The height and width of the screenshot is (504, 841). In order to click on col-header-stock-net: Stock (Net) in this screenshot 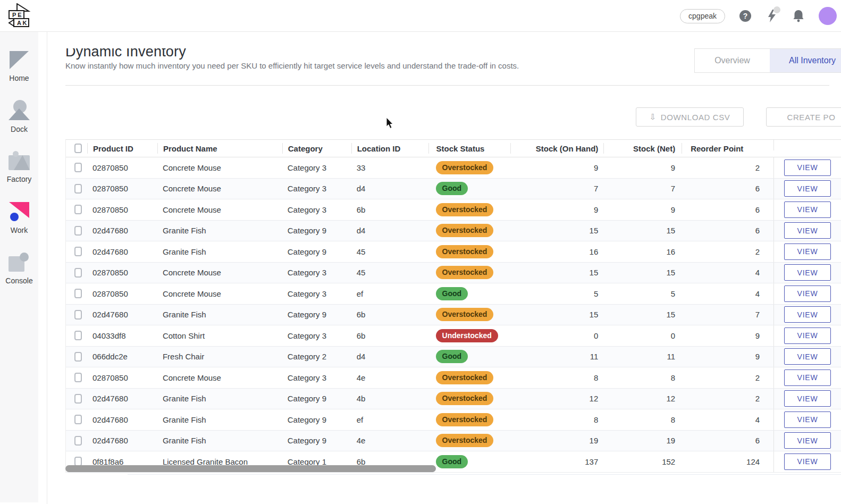, I will do `click(642, 148)`.